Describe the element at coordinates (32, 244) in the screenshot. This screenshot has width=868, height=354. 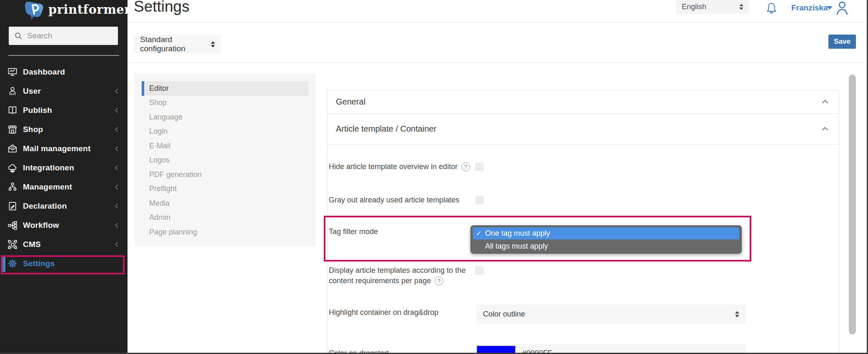
I see `sidebar-item-label: CMS` at that location.